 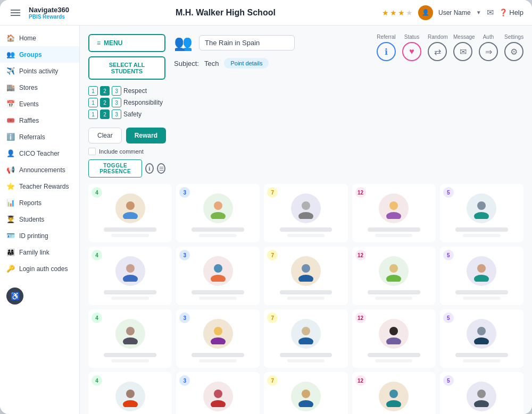 I want to click on comment-checkbox, so click(x=92, y=151).